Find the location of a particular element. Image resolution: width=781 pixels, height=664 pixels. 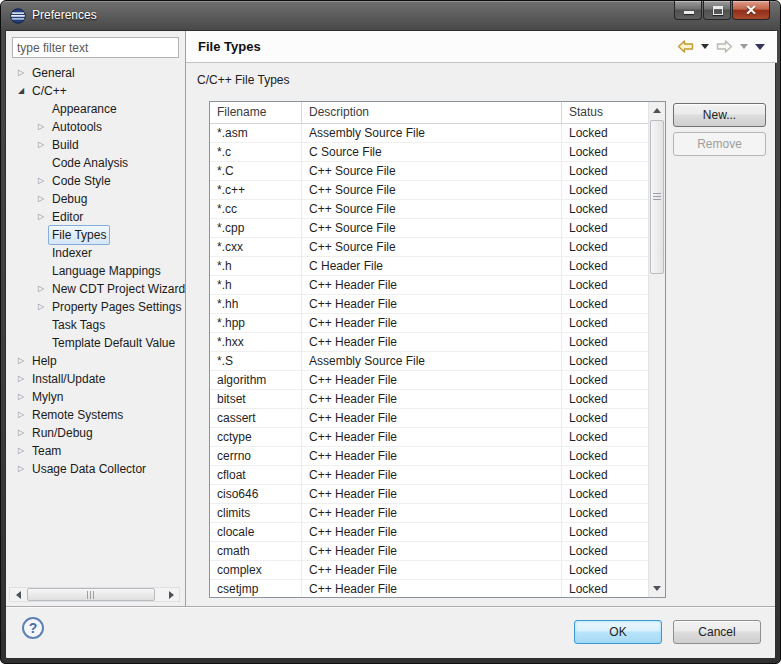

table-row: cerrno C++ Header File Locked is located at coordinates (438, 456).